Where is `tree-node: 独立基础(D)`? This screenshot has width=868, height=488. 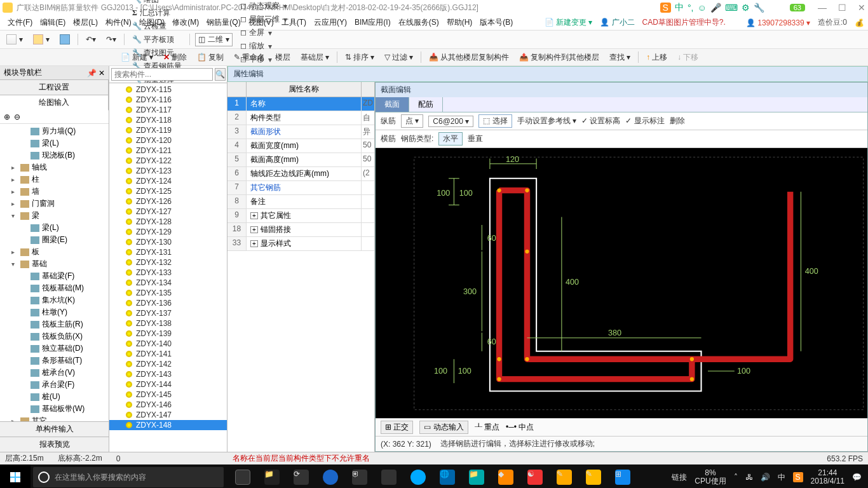
tree-node: 独立基础(D) is located at coordinates (55, 348).